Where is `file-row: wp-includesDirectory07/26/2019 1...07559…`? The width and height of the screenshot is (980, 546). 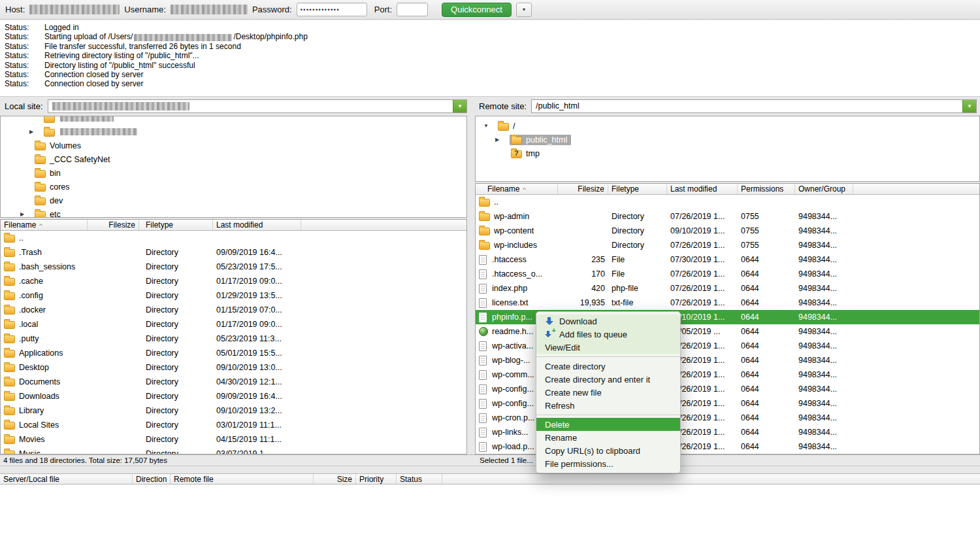
file-row: wp-includesDirectory07/26/2019 1...07559… is located at coordinates (728, 245).